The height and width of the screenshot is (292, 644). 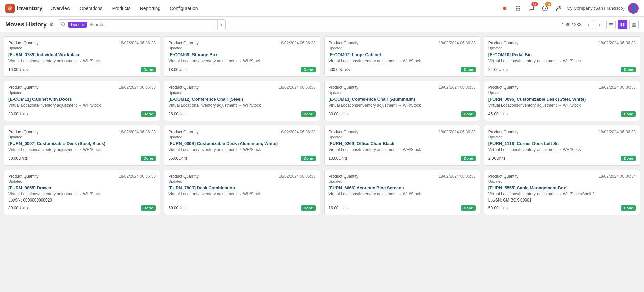 What do you see at coordinates (82, 54) in the screenshot?
I see `card-title: [FURN_0789] Individual Workplace` at bounding box center [82, 54].